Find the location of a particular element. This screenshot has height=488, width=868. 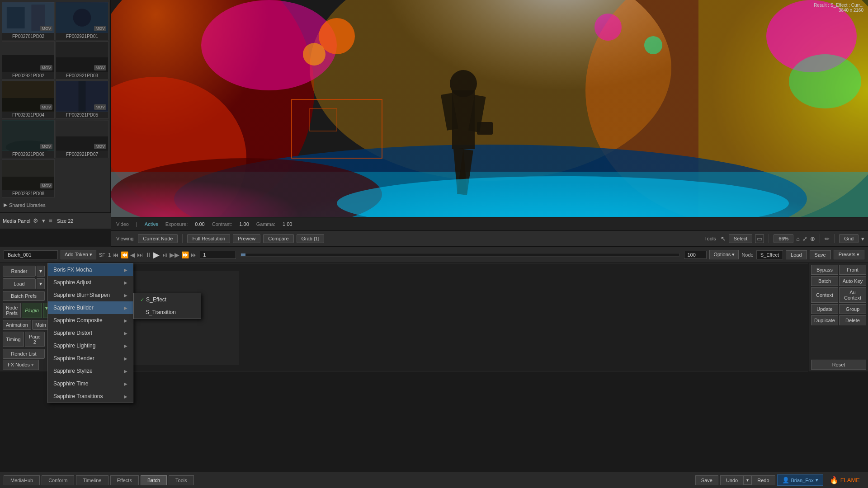

zoom-btn: 66% is located at coordinates (783, 239).